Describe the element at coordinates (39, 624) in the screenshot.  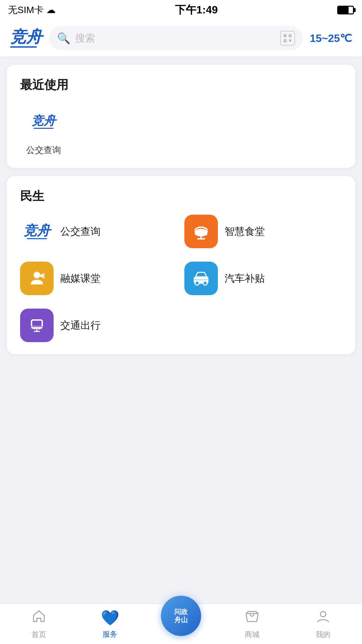
I see `nav-home: 首页` at that location.